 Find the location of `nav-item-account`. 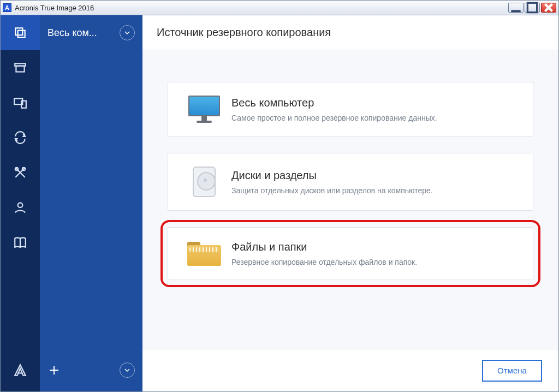

nav-item-account is located at coordinates (20, 207).